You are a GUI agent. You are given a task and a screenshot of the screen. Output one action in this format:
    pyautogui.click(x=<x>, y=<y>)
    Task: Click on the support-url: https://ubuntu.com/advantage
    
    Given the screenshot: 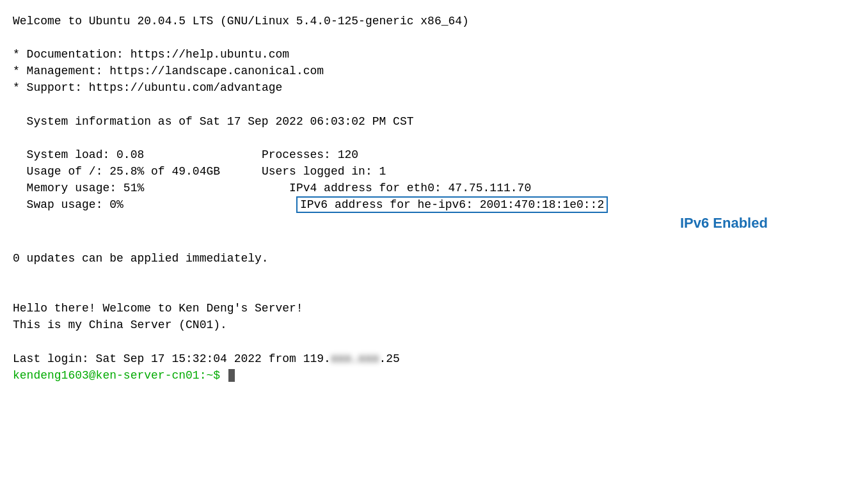 What is the action you would take?
    pyautogui.click(x=186, y=88)
    